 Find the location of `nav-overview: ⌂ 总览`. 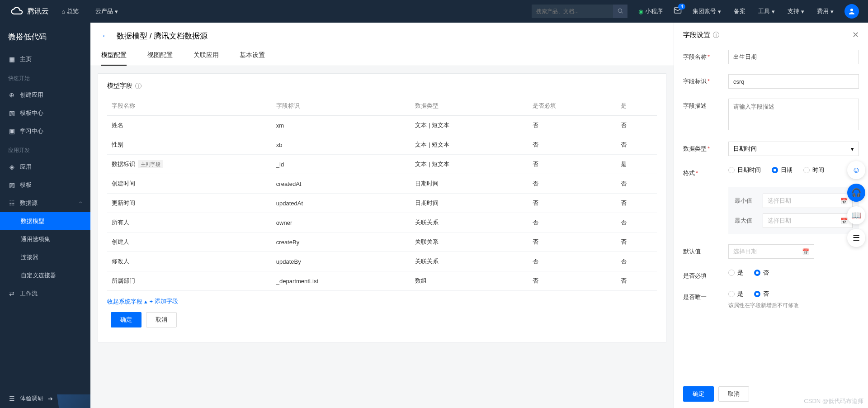

nav-overview: ⌂ 总览 is located at coordinates (70, 11).